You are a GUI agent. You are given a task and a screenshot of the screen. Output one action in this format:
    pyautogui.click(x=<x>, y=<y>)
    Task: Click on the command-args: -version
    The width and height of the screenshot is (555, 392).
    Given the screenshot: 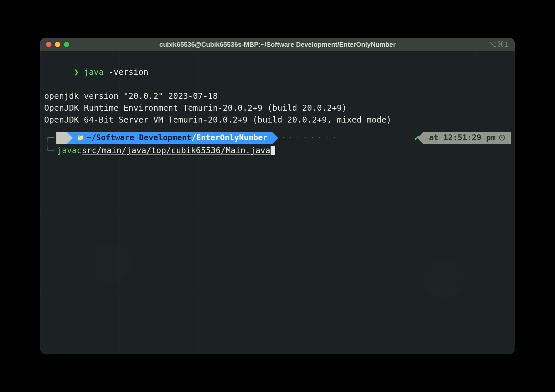 What is the action you would take?
    pyautogui.click(x=126, y=72)
    